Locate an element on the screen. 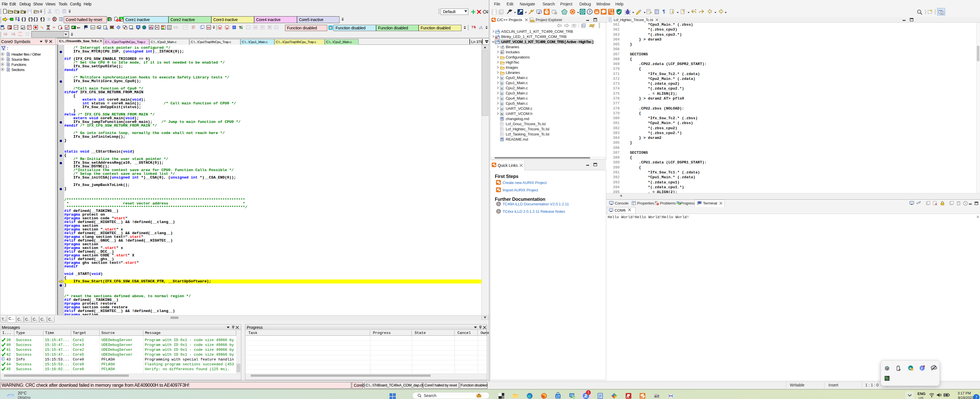 This screenshot has width=980, height=399. svg-text: SE is located at coordinates (208, 28).